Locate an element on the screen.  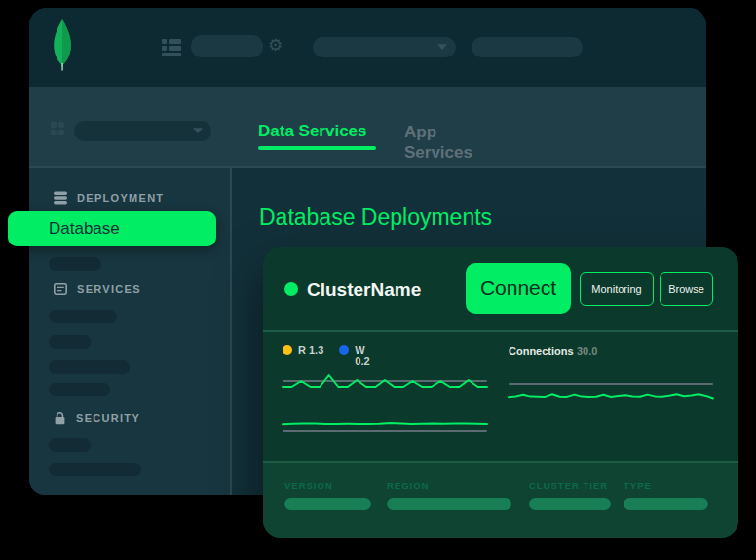
sidebar-section-label: SECURITY is located at coordinates (108, 418).